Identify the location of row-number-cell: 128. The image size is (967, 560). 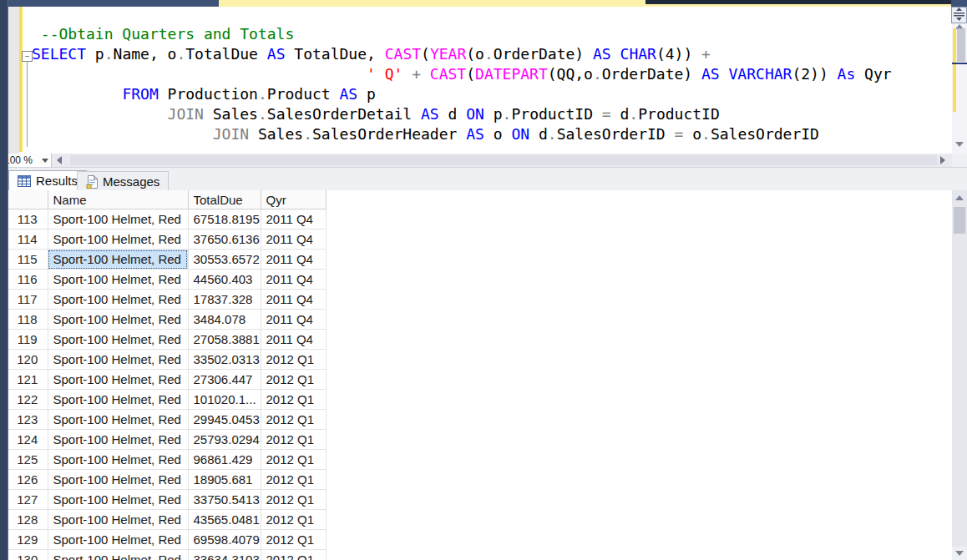
(28, 520).